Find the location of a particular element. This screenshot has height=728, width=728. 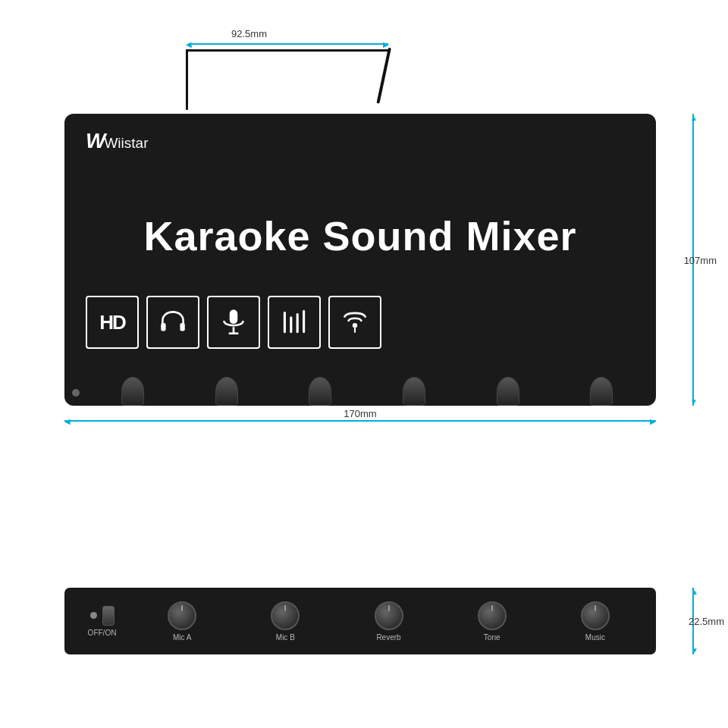

panel-device-body: OFF/ON Mic A Mic B Reve is located at coordinates (360, 621).